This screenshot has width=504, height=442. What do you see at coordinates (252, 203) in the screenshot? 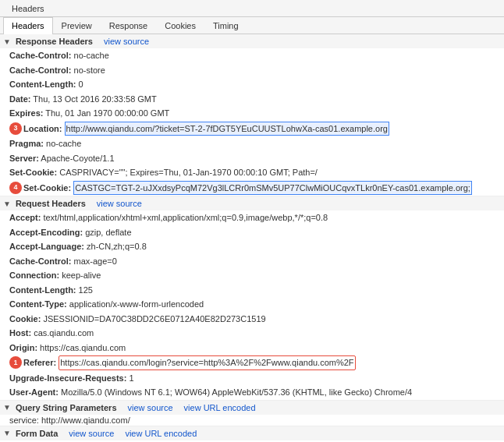
I see `request-headers-header: ▼ Request Headers view source` at bounding box center [252, 203].